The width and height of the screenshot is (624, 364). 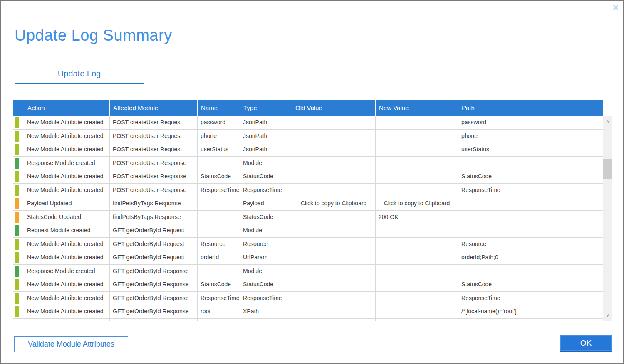 I want to click on column-header-affected-module: Affected Module, so click(x=154, y=108).